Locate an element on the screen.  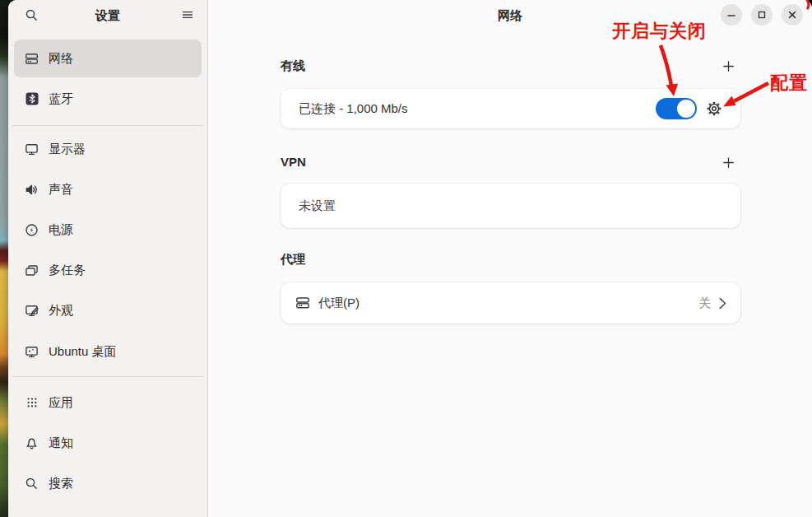
proxy-row: 代理(P) 关 is located at coordinates (510, 303).